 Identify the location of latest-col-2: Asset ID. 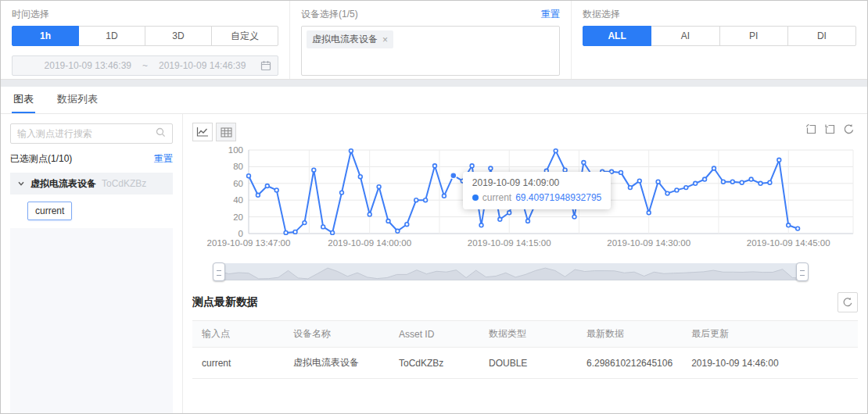
(435, 334).